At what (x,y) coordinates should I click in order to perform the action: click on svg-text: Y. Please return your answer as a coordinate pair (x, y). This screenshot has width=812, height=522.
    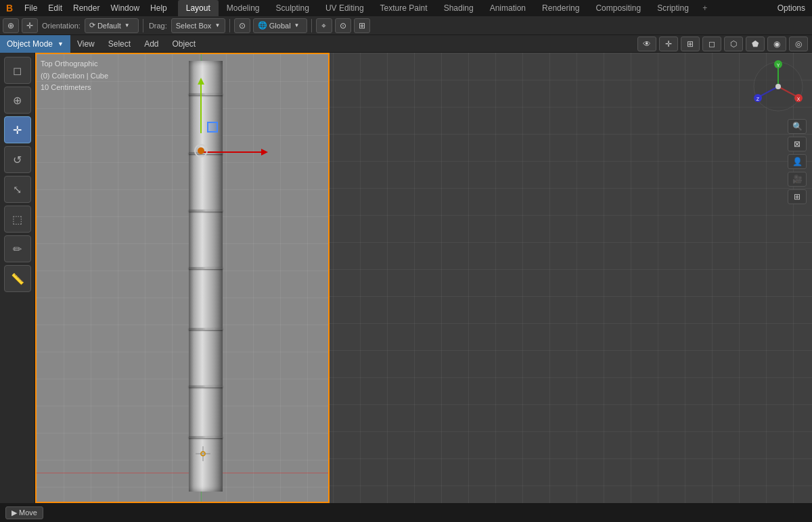
    Looking at the image, I should click on (778, 65).